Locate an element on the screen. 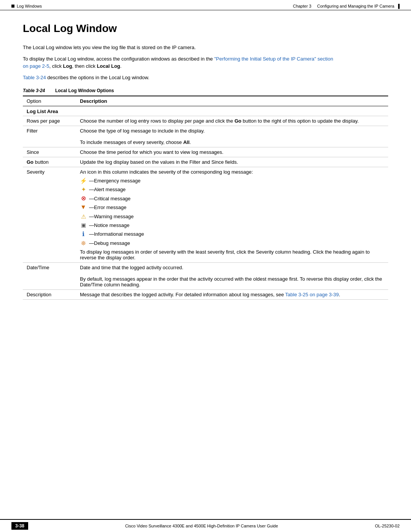 The image size is (411, 532). desc-since: Choose the time period for which you wan… is located at coordinates (232, 152).